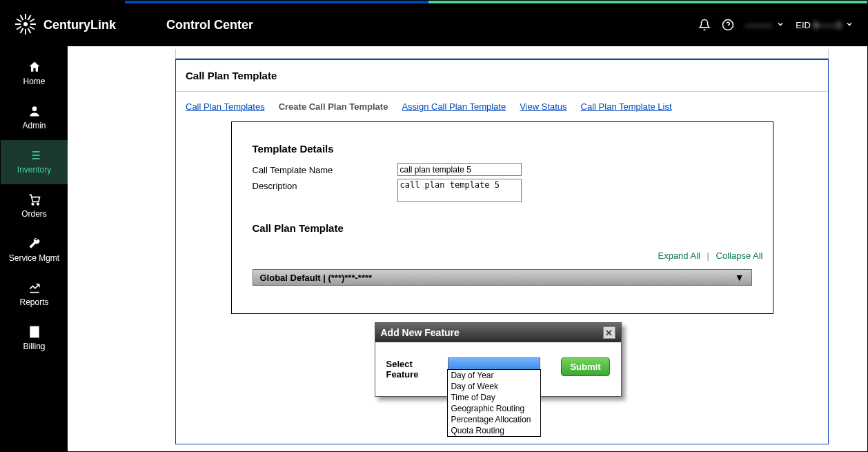 This screenshot has width=868, height=452. Describe the element at coordinates (34, 162) in the screenshot. I see `sidebar-item-inventory: Inventory` at that location.